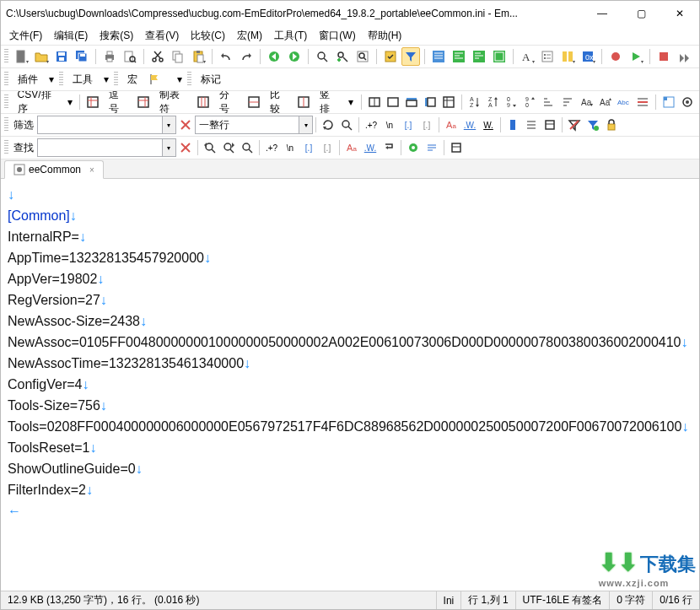  What do you see at coordinates (106, 148) in the screenshot?
I see `find-input-combo: ▾` at bounding box center [106, 148].